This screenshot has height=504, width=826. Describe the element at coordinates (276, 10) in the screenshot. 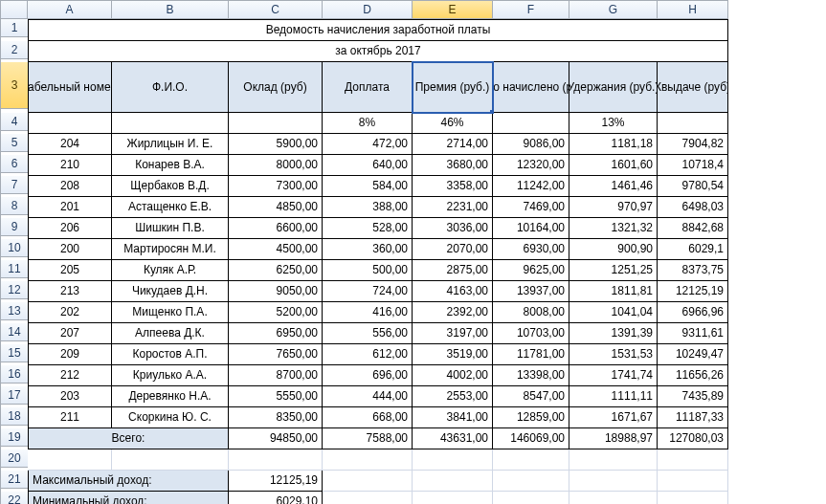

I see `col-header-C: C` at that location.